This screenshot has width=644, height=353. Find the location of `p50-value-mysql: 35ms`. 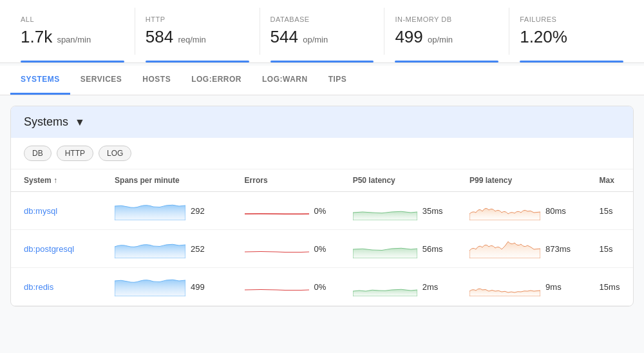

p50-value-mysql: 35ms is located at coordinates (433, 211).